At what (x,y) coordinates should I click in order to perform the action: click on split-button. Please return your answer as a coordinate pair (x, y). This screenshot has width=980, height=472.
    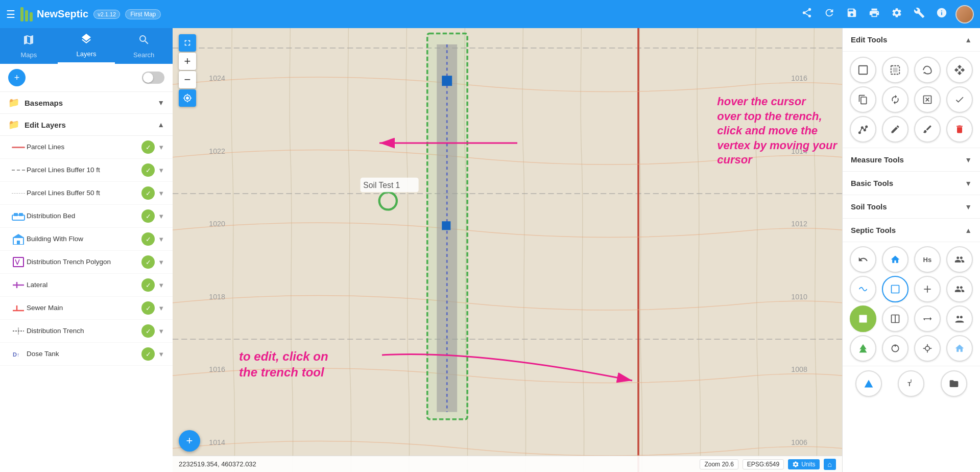
    Looking at the image, I should click on (960, 289).